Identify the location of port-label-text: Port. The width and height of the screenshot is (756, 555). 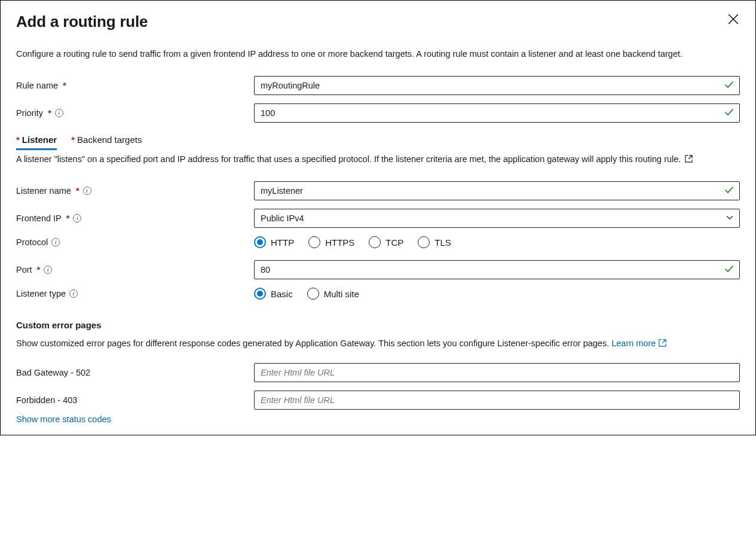
(24, 270).